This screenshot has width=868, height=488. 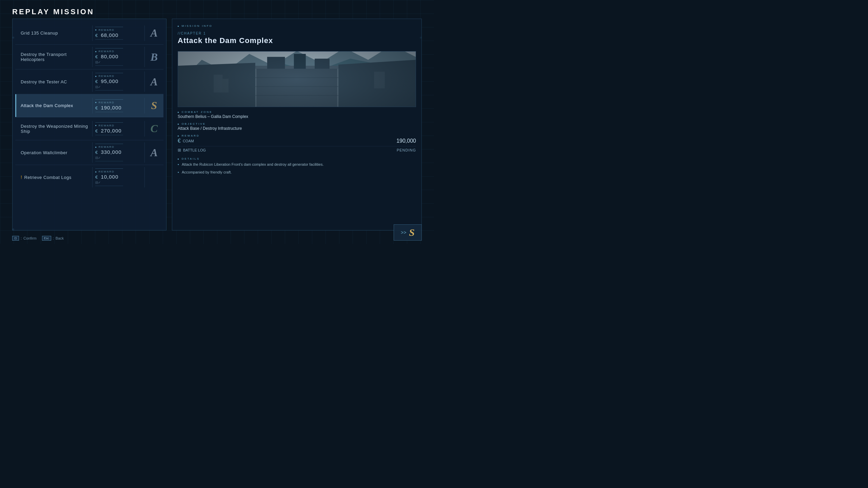 I want to click on reward-value-tester-ac: € 95,000, so click(x=119, y=81).